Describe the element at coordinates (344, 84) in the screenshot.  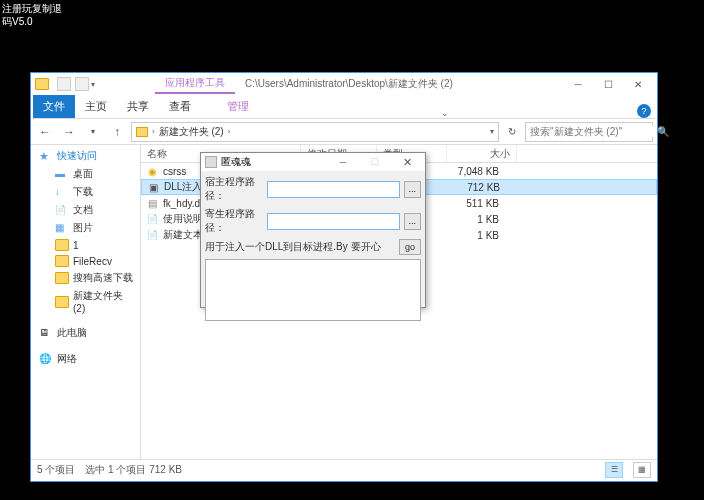
I see `titlebar: ▾ 应用程序工具 C:\Users\Administrator\Desktop\…` at that location.